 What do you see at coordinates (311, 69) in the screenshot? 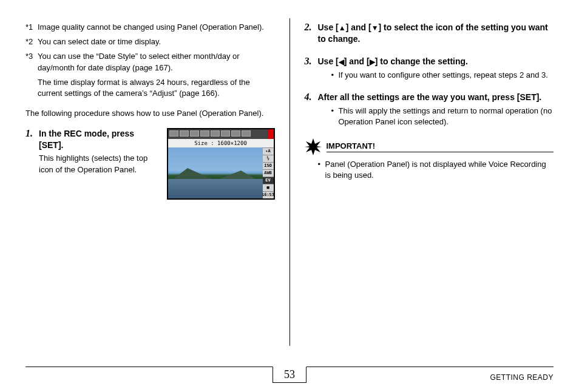
I see `step-number: 3.` at bounding box center [311, 69].